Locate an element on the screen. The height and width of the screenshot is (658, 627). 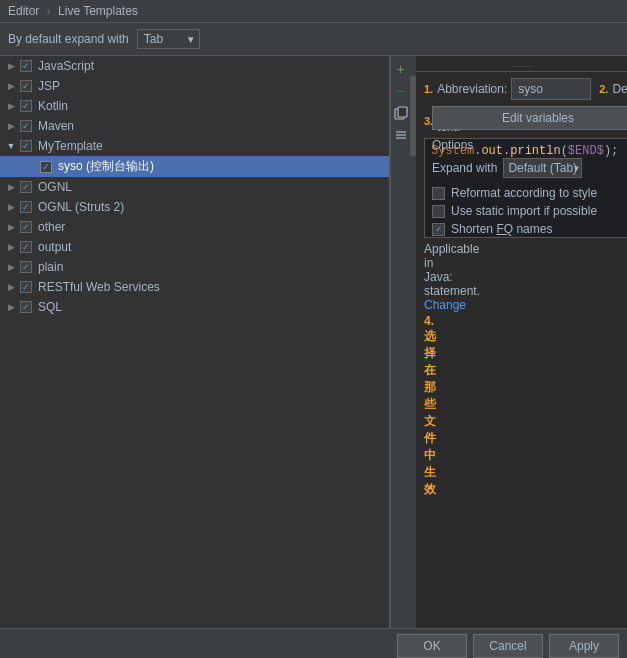
expand-arrow-kotlin: ▶ is located at coordinates (11, 106).